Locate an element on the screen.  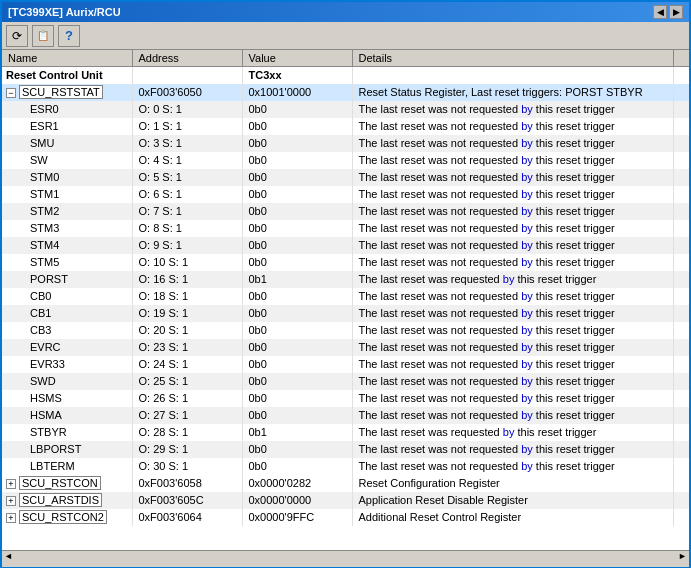
bottom-row-value: 0x0000'0282 is located at coordinates (297, 484).